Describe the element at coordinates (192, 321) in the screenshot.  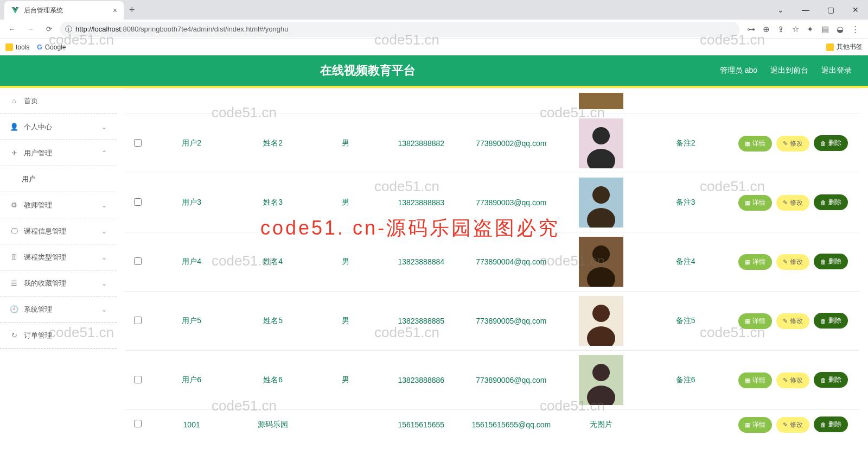
I see `cell-user: 用户5` at that location.